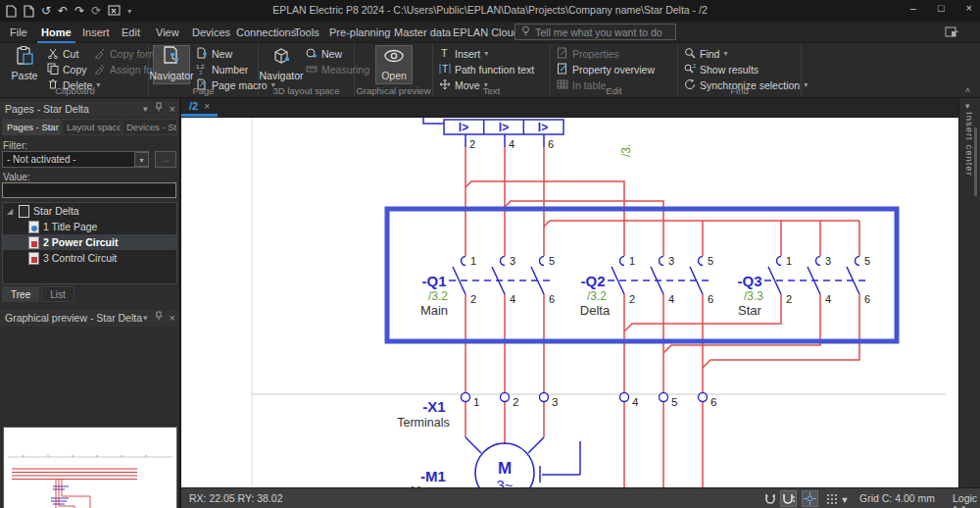  I want to click on path-function-text-button: T Path function text, so click(486, 69).